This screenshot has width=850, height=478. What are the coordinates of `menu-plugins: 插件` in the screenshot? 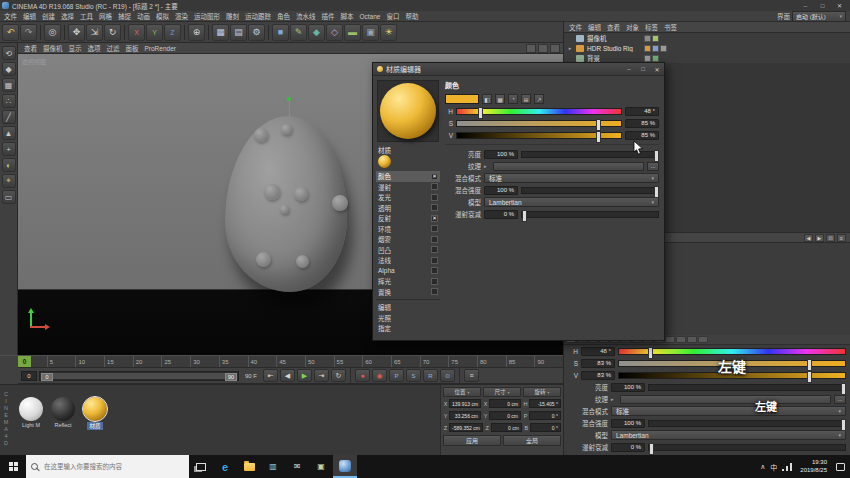 It's located at (328, 16).